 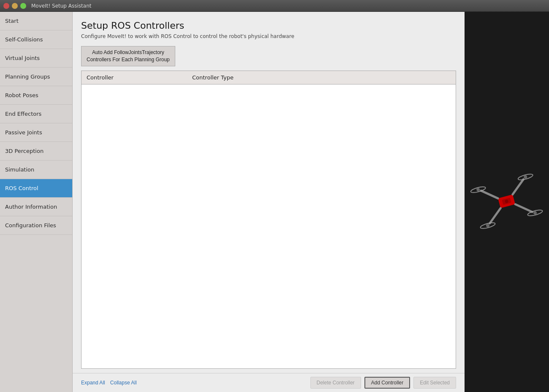 I want to click on column-header-controller: Controller, so click(x=134, y=78).